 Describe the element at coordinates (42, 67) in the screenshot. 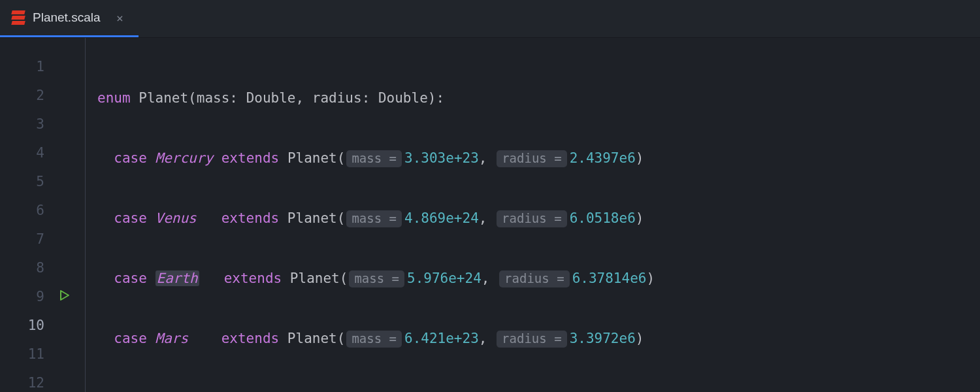

I see `line-number: 1` at that location.